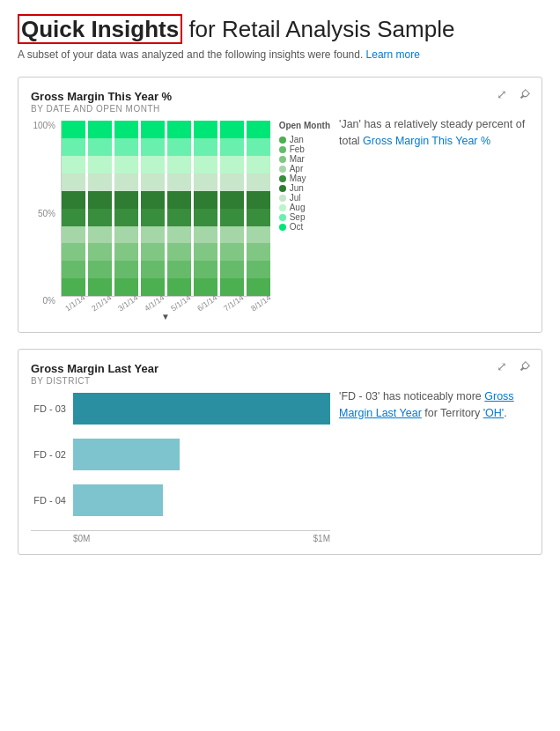 This screenshot has height=731, width=560. I want to click on card2-insight-prefix: 'FD - 03' has noticeably more, so click(412, 396).